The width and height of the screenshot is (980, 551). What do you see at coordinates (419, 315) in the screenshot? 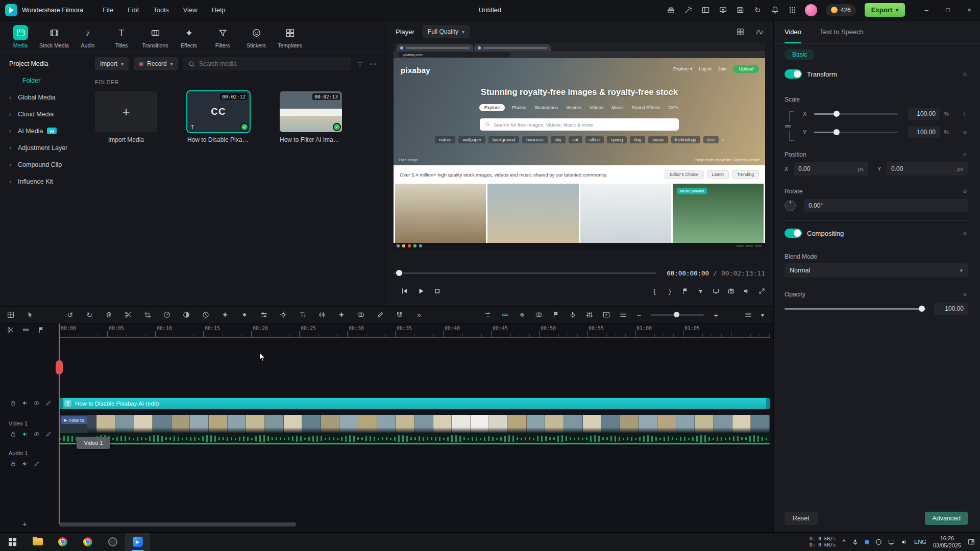
I see `more-icon: »` at bounding box center [419, 315].